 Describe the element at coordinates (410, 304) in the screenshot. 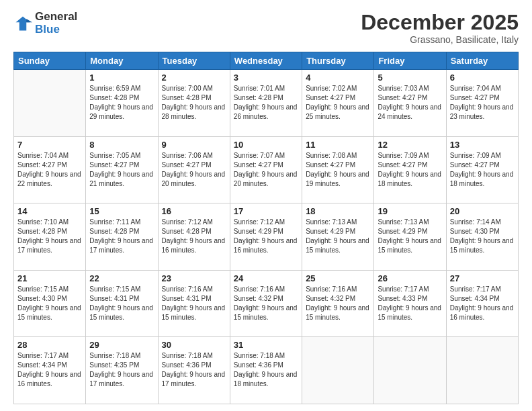

I see `calendar-cell: 26Sunrise: 7:17 AMSunset: 4:33 PMDayligh…` at that location.